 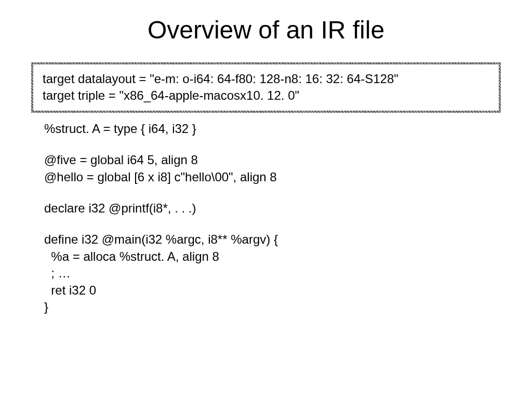 What do you see at coordinates (288, 208) in the screenshot?
I see `code-line-declare: declare i32 @printf(i8*, . . .)` at bounding box center [288, 208].